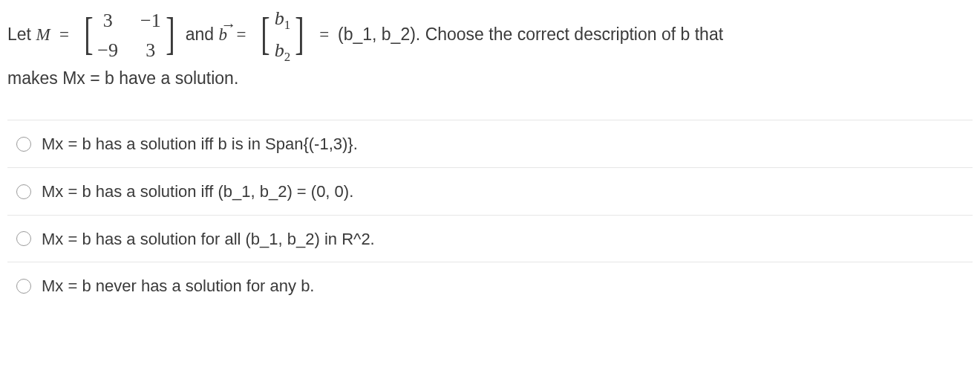  Describe the element at coordinates (490, 239) in the screenshot. I see `option-3: Mx = b has a solution for all (b_1, b_2)…` at that location.